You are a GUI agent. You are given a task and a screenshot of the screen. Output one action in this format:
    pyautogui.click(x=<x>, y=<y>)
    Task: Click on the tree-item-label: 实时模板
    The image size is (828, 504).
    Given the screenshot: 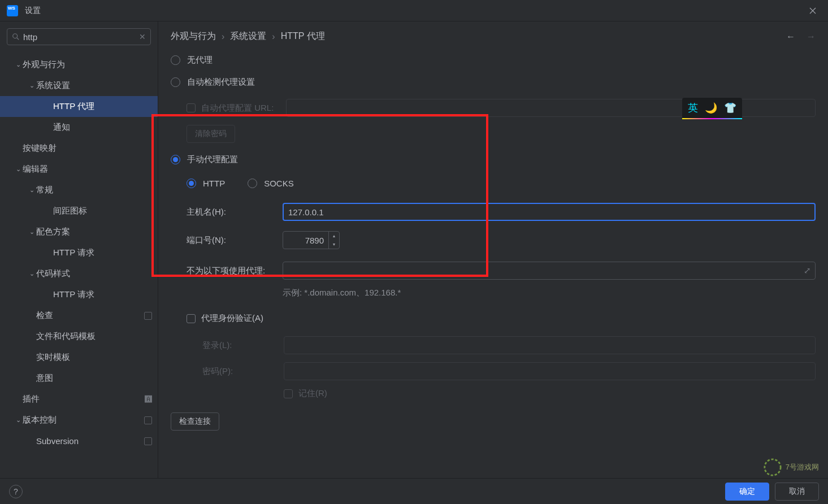 What is the action you would take?
    pyautogui.click(x=53, y=357)
    